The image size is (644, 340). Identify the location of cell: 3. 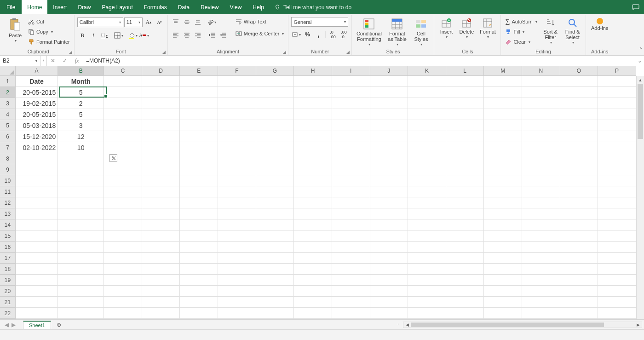
(81, 126).